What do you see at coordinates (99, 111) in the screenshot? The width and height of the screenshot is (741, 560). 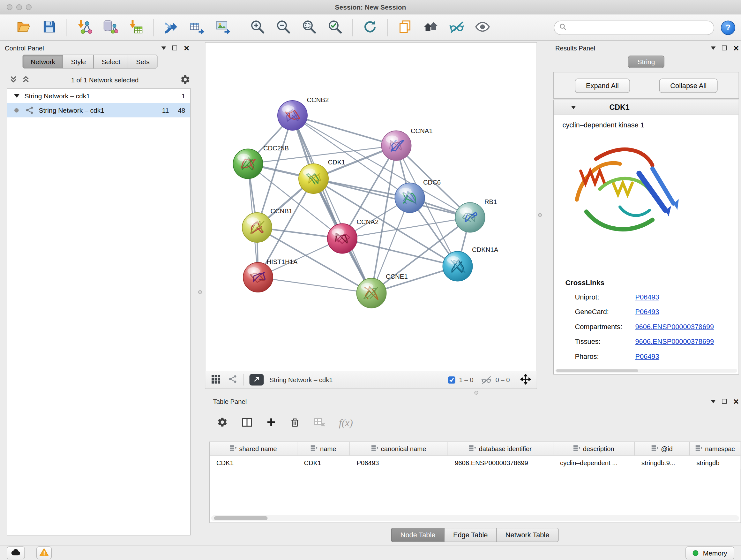 I see `network-row: String Network – cdk1 11 48` at bounding box center [99, 111].